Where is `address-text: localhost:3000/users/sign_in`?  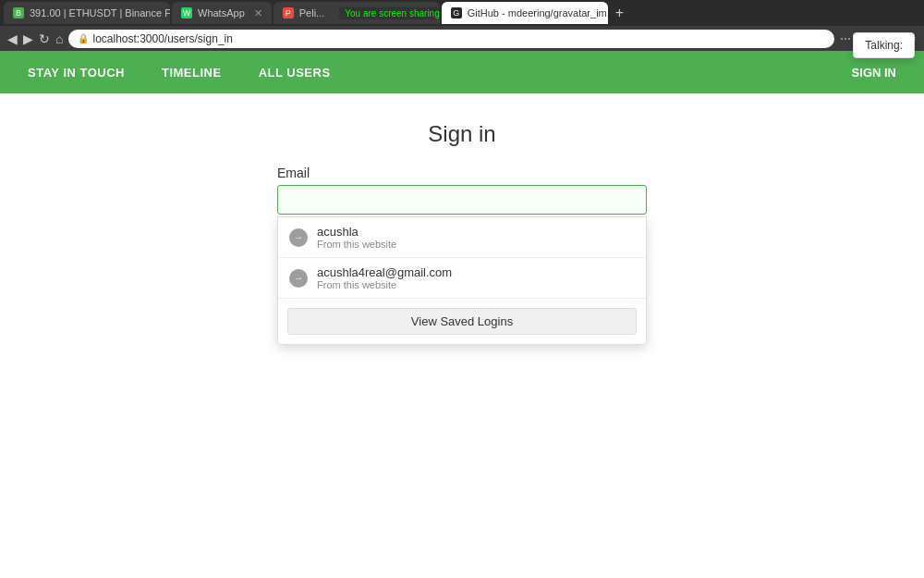 address-text: localhost:3000/users/sign_in is located at coordinates (163, 39).